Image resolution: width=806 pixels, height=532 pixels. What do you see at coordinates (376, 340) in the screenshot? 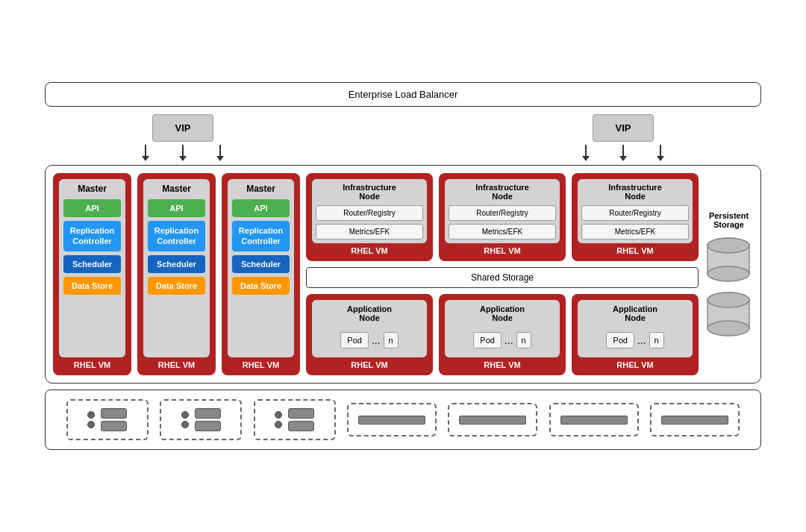
I see `app-1-dots: ...` at bounding box center [376, 340].